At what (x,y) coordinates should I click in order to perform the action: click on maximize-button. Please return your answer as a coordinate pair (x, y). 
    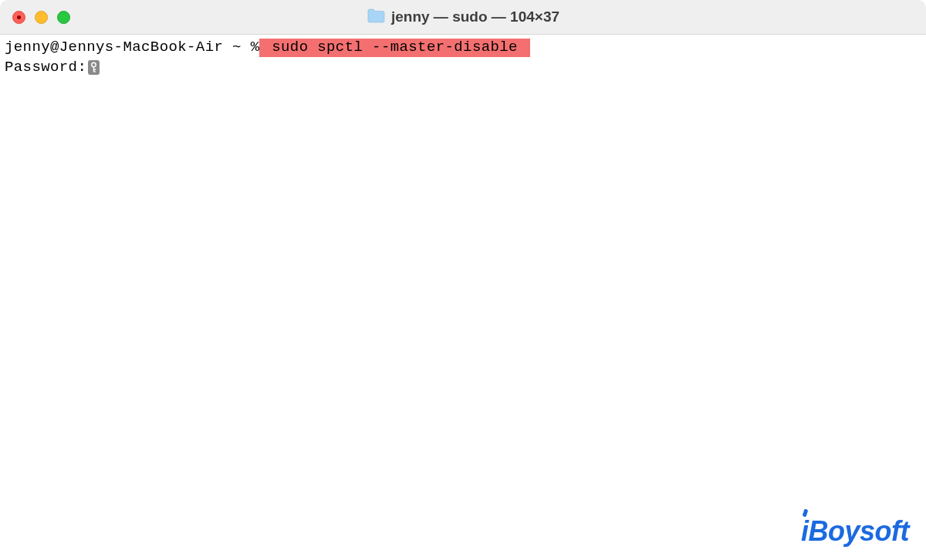
    Looking at the image, I should click on (63, 17).